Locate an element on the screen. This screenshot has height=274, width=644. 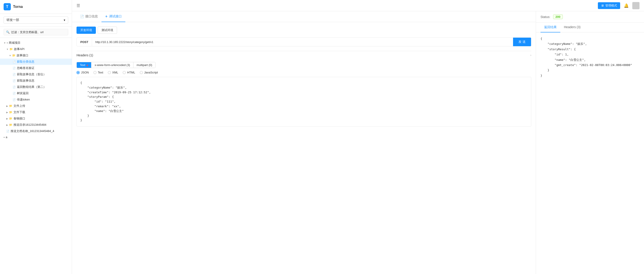
body-tab-text-label: Text is located at coordinates (82, 65).